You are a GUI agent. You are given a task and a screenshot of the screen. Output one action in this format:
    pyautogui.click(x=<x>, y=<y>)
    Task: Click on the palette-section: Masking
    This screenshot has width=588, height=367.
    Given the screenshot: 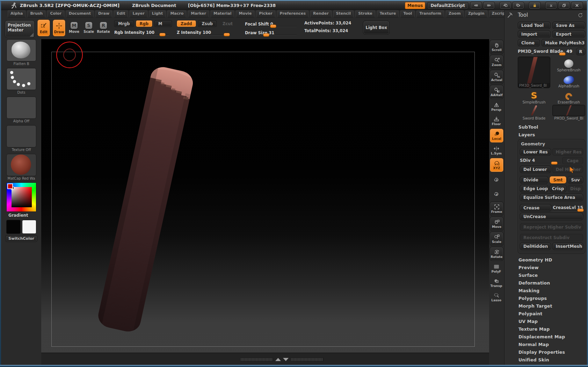 What is the action you would take?
    pyautogui.click(x=551, y=290)
    